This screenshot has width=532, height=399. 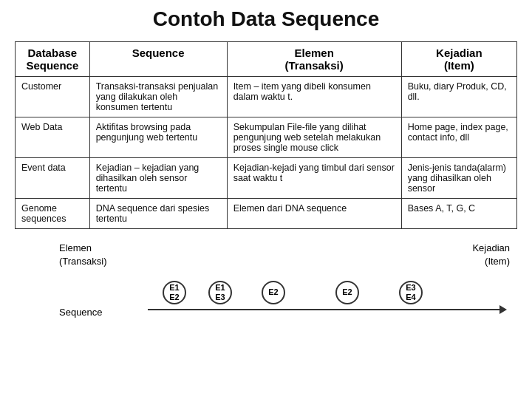 What do you see at coordinates (314, 179) in the screenshot?
I see `table-cell: Kejadian-kejadi yang timbul dari sensor …` at bounding box center [314, 179].